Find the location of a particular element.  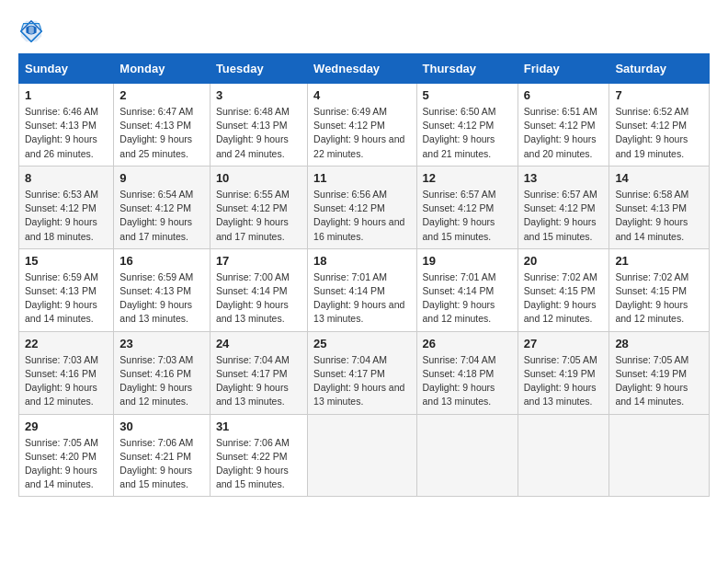

day-info: Sunrise: 7:06 AM Sunset: 4:22 PM Dayligh… is located at coordinates (259, 464).